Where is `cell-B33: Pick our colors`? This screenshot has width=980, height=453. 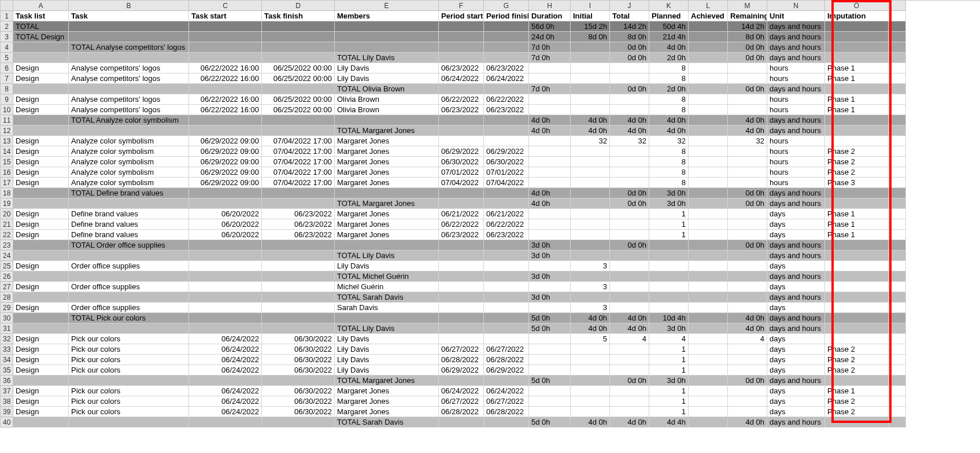 cell-B33: Pick our colors is located at coordinates (129, 349).